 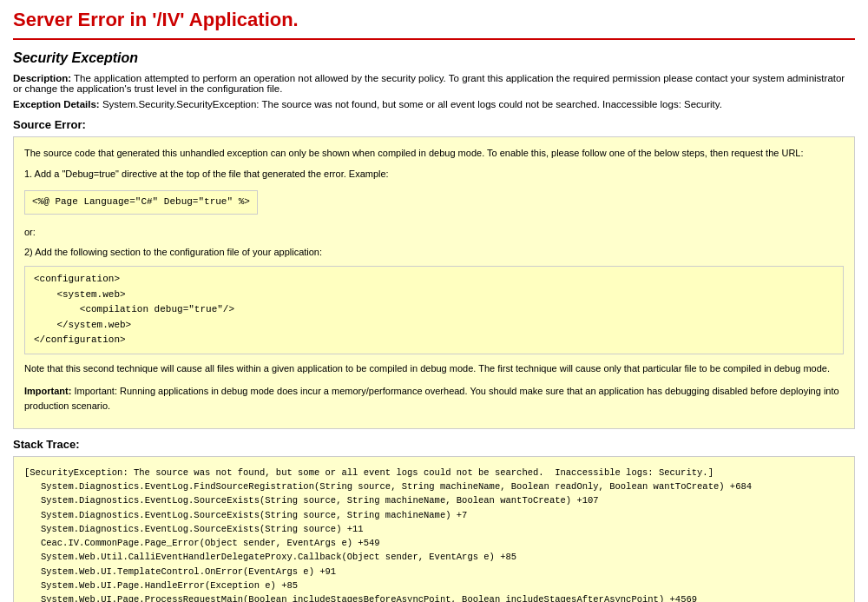 I want to click on stack-trace-header: Stack Trace:, so click(x=434, y=445).